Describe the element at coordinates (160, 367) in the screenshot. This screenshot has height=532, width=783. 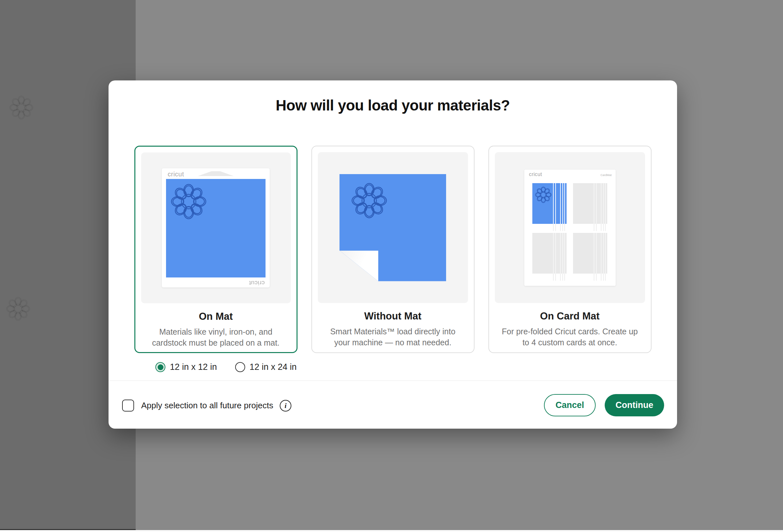
I see `radio-button-selected-icon` at that location.